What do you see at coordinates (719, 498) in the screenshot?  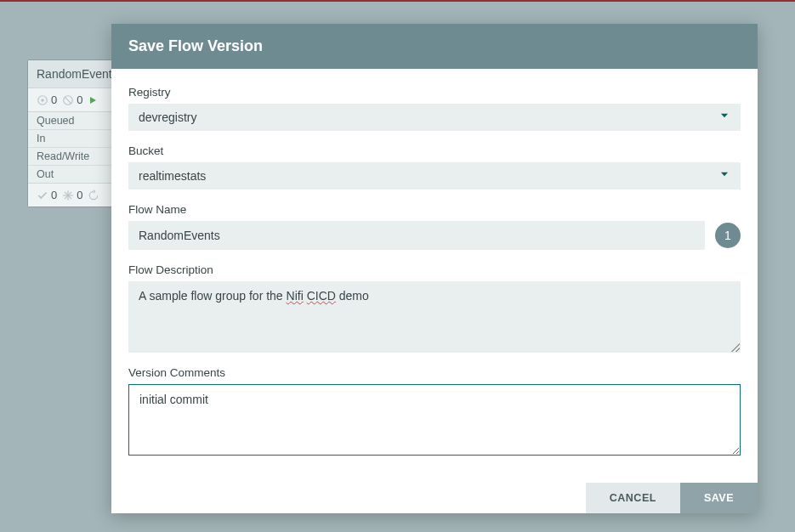 I see `save-button: SAVE` at bounding box center [719, 498].